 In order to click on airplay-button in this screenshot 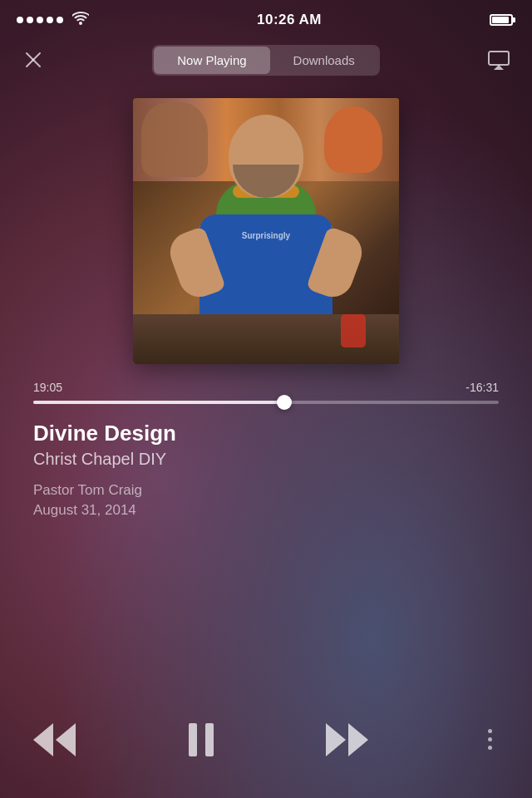, I will do `click(499, 60)`.